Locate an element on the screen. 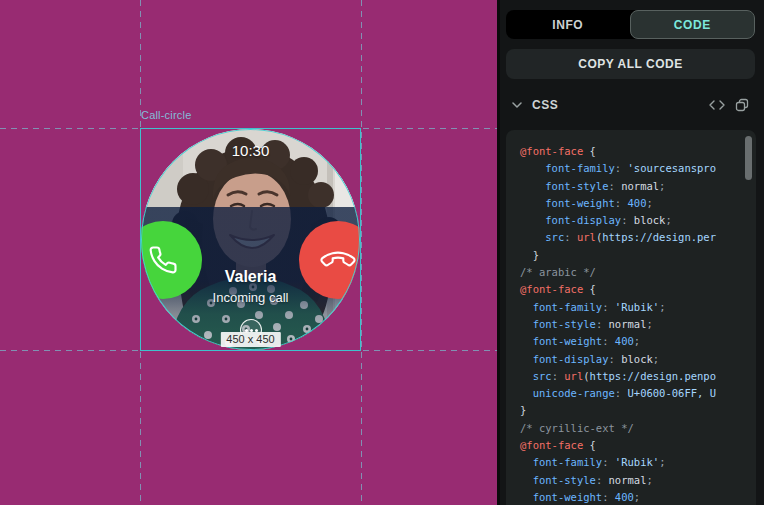 This screenshot has width=764, height=505. tab-info: INFO is located at coordinates (568, 24).